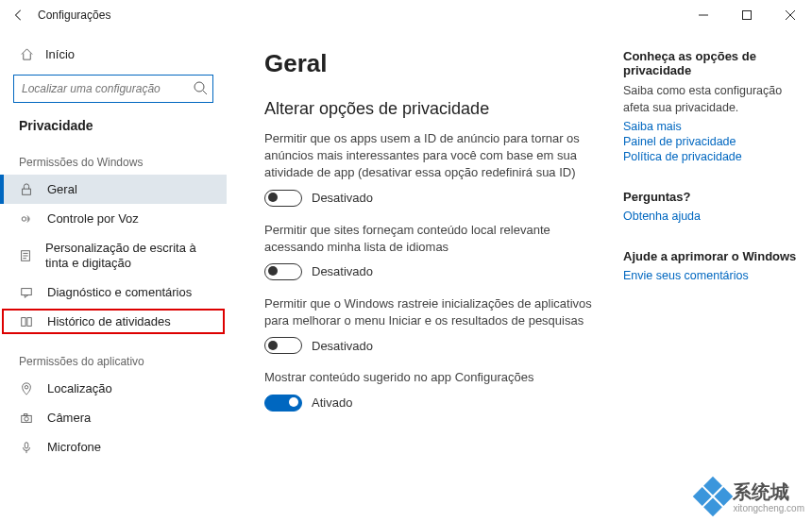 The height and width of the screenshot is (521, 812). Describe the element at coordinates (113, 219) in the screenshot. I see `sidebar-item-controle-voz: Controle por Voz` at that location.